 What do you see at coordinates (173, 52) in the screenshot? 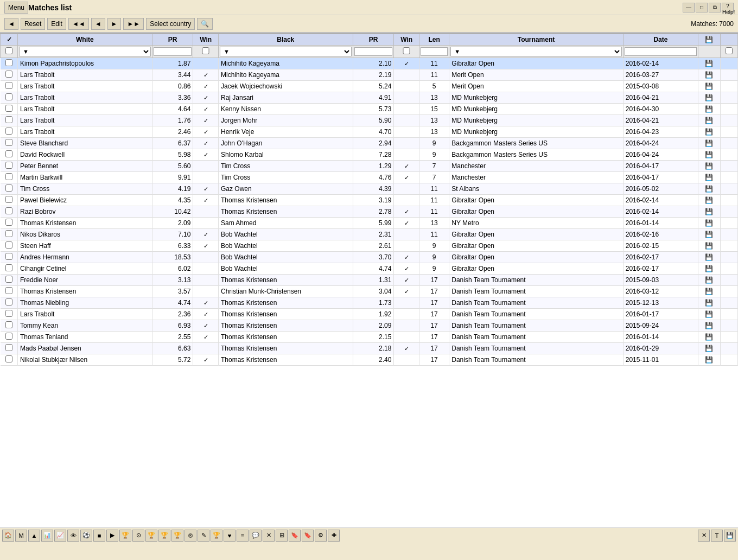
I see `filter-pr-white` at bounding box center [173, 52].